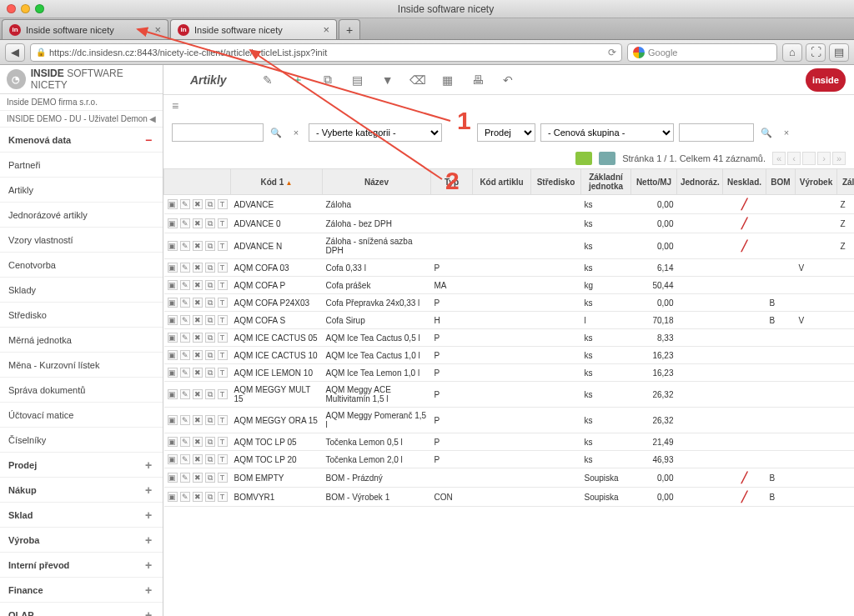  Describe the element at coordinates (326, 30) in the screenshot. I see `tab-close-icon: ×` at that location.